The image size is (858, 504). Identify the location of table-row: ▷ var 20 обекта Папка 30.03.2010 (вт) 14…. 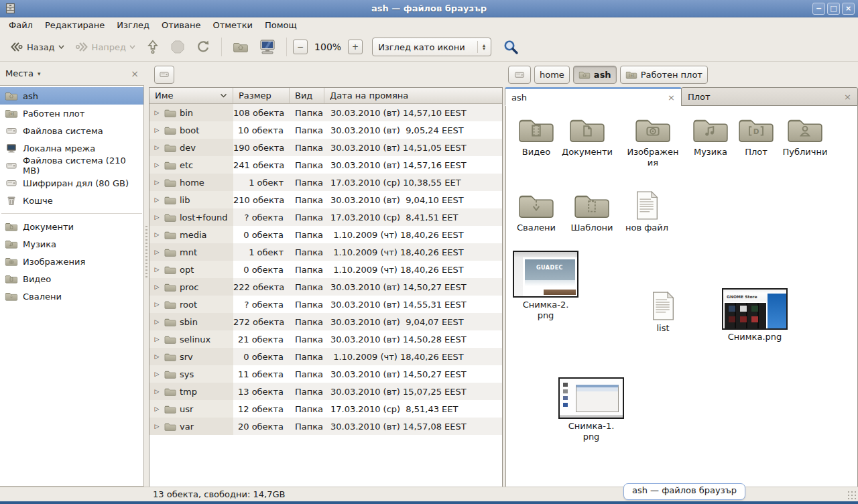
(326, 426).